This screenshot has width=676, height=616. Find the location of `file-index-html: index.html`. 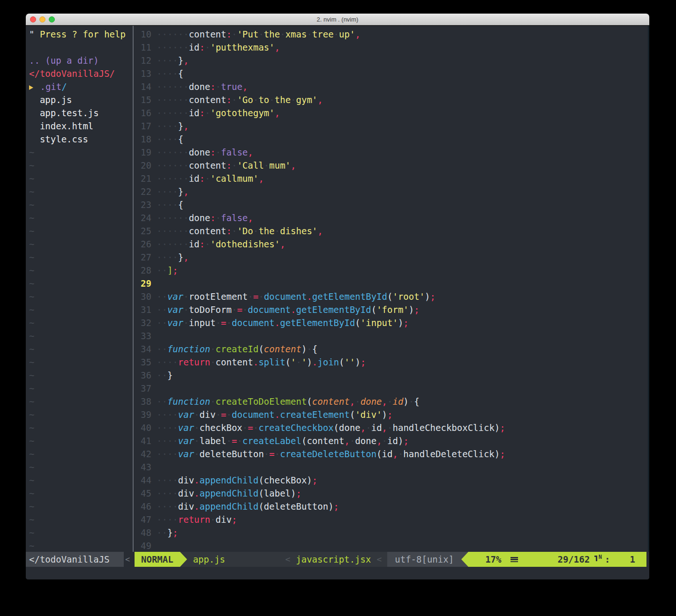

file-index-html: index.html is located at coordinates (79, 126).